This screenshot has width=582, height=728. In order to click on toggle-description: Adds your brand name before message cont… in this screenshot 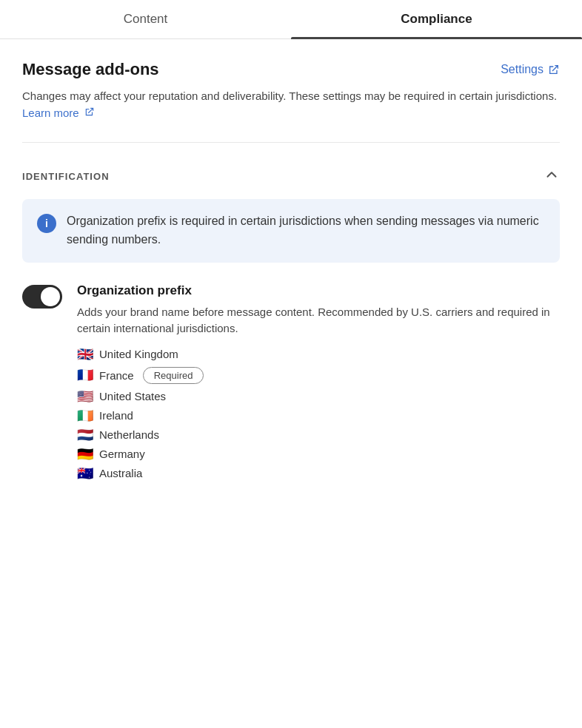, I will do `click(318, 321)`.